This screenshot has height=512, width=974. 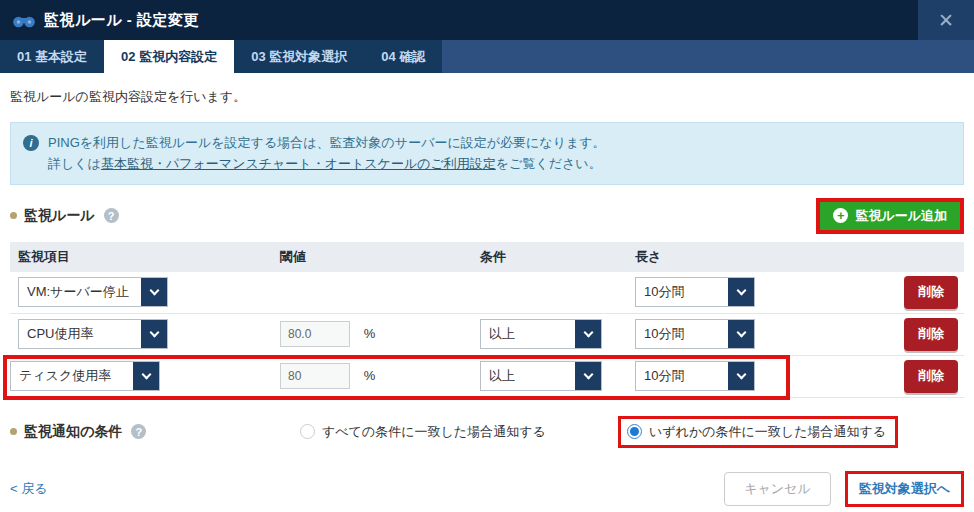 What do you see at coordinates (298, 164) in the screenshot?
I see `usage-settings-link: 基本監視・パフォーマンスチャート・オートスケールのご利用設定` at bounding box center [298, 164].